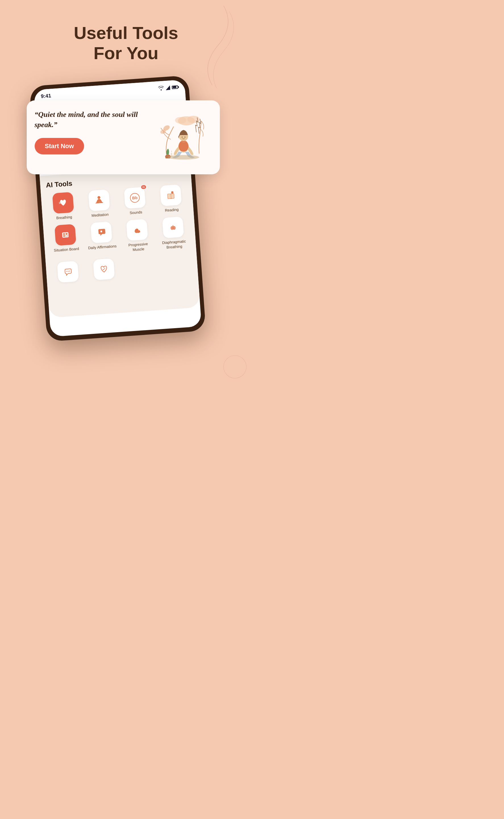  What do you see at coordinates (117, 203) in the screenshot?
I see `tools-grid-row1: Breathing` at bounding box center [117, 203].